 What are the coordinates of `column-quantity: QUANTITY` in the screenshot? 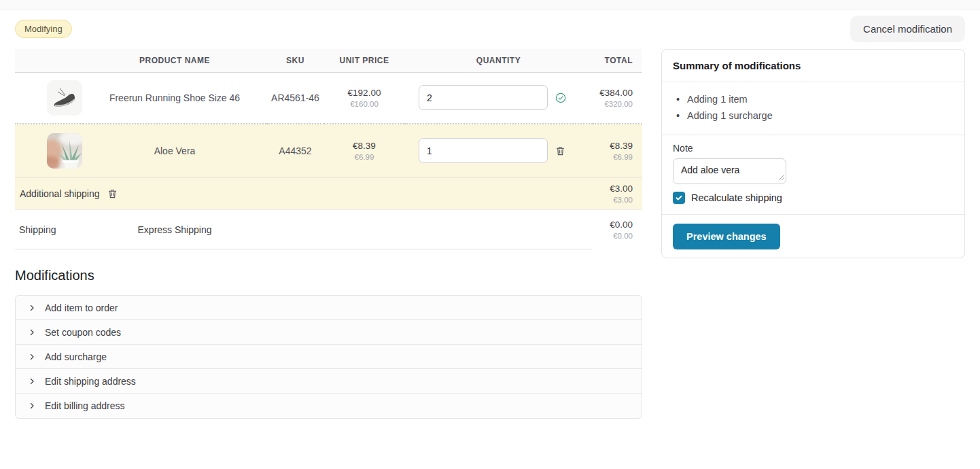 It's located at (499, 61).